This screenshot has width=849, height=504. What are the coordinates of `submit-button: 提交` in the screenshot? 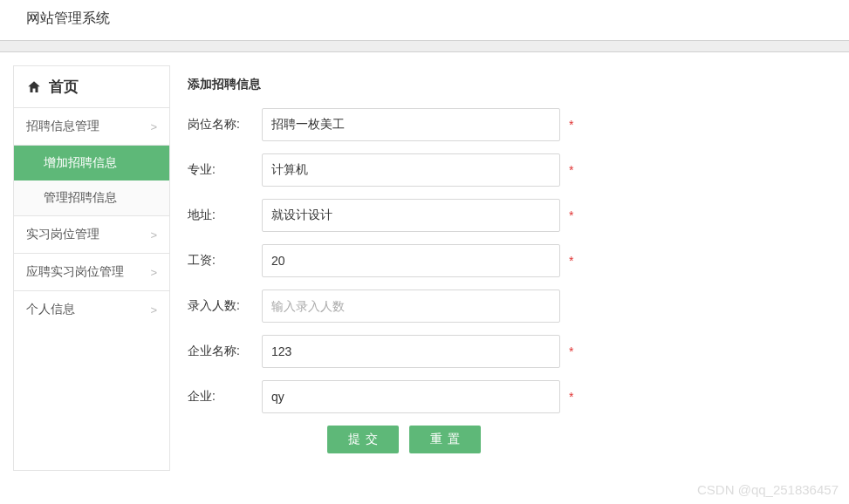 It's located at (363, 439).